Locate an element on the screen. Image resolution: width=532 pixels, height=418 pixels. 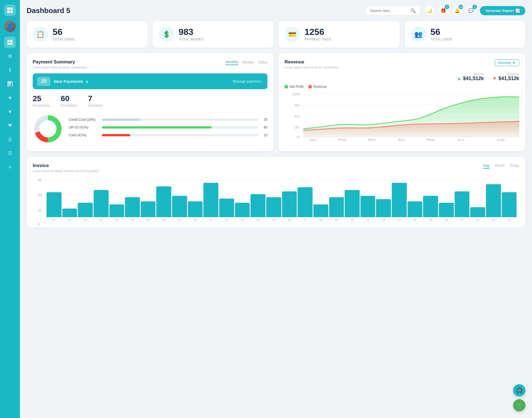
pbar-credit-card: Credit Card (24%) 25 is located at coordinates (168, 120).